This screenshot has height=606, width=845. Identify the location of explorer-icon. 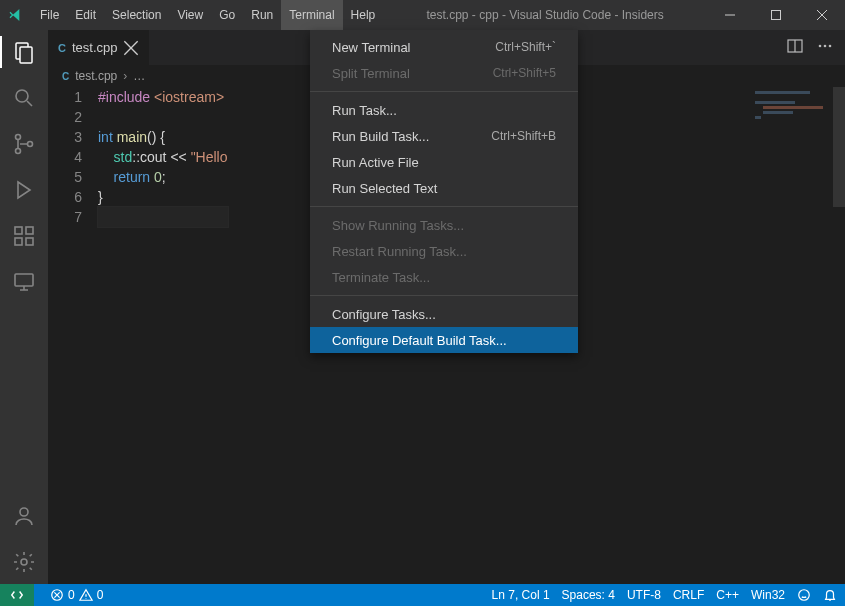
(24, 52).